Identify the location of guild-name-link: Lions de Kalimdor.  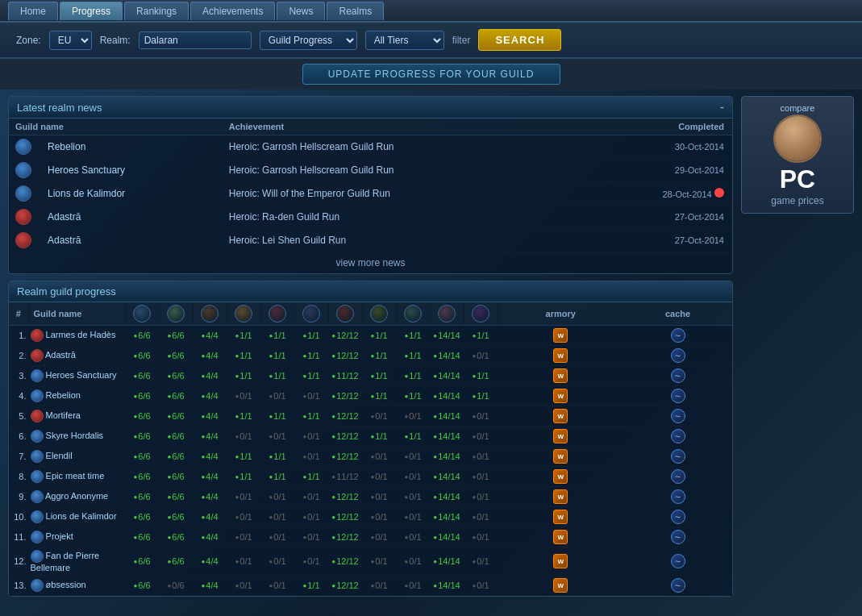
(81, 516).